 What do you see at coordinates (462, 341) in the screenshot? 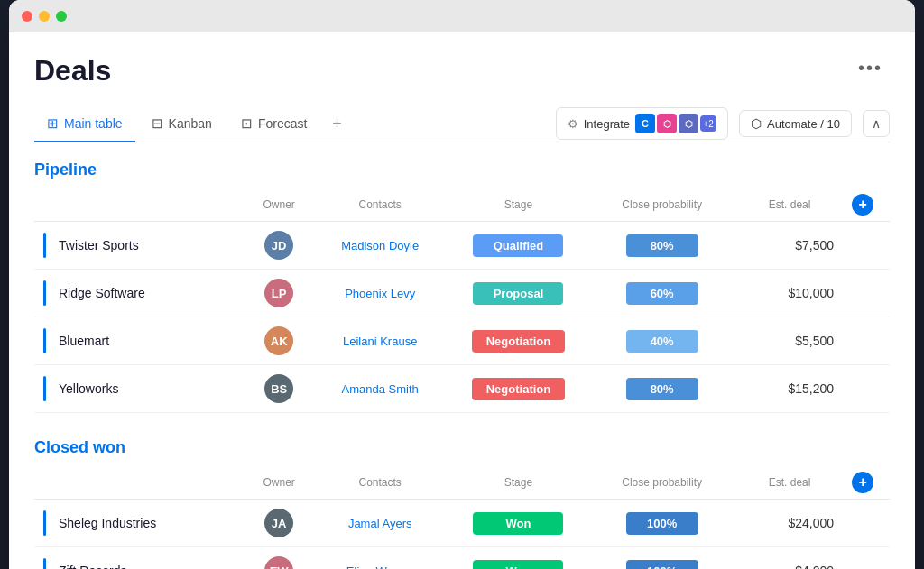
I see `table-row: Bluemart AK Leilani Krause Negotiation 4…` at bounding box center [462, 341].